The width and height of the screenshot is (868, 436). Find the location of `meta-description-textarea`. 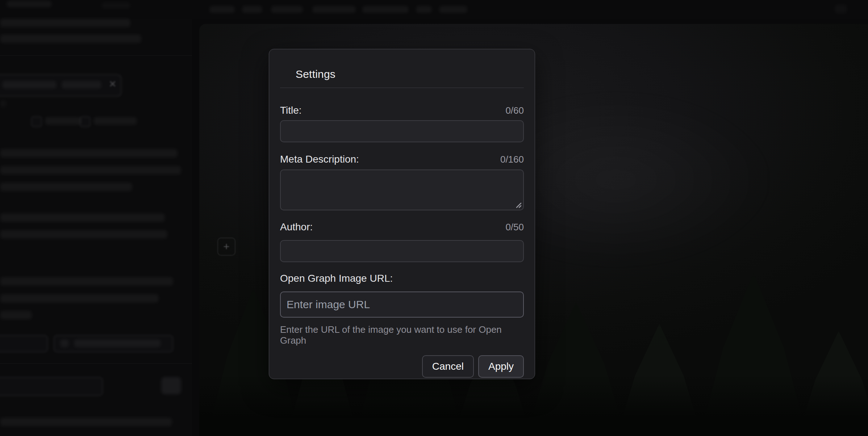

meta-description-textarea is located at coordinates (402, 190).